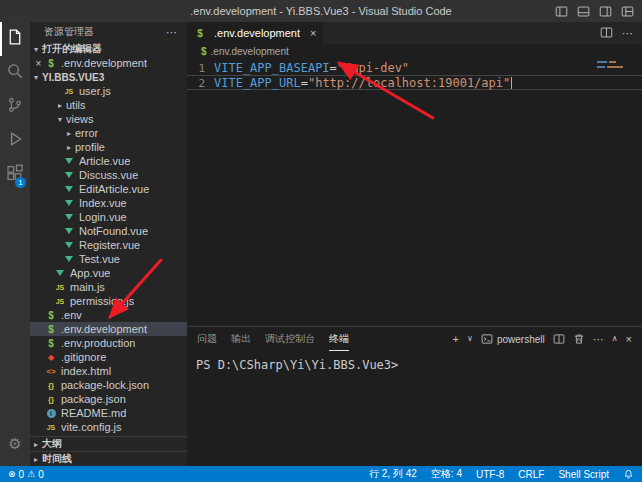  Describe the element at coordinates (108, 315) in the screenshot. I see `tree-item-env: $.env` at that location.